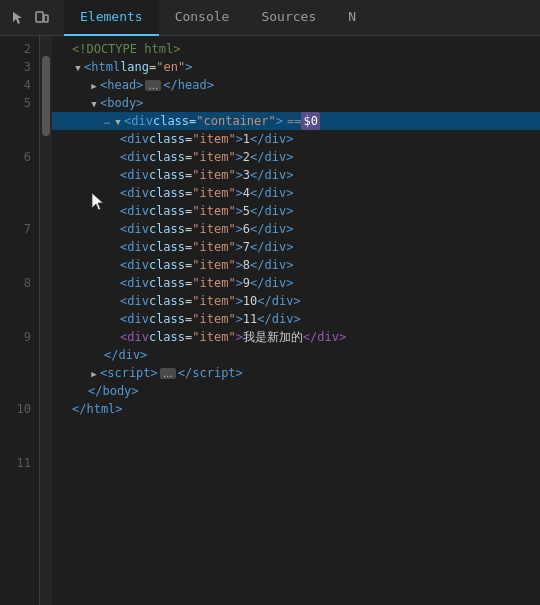  Describe the element at coordinates (134, 67) in the screenshot. I see `html-lang-attr: lang` at that location.